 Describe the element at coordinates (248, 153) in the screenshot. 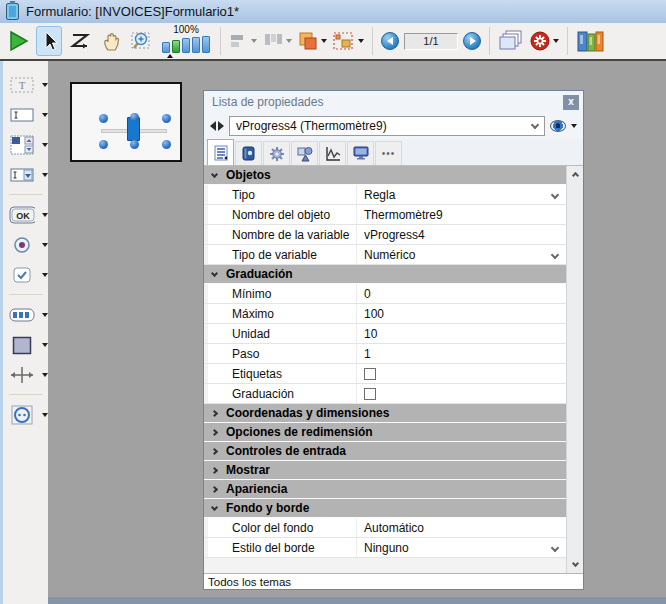

I see `tab-details` at that location.